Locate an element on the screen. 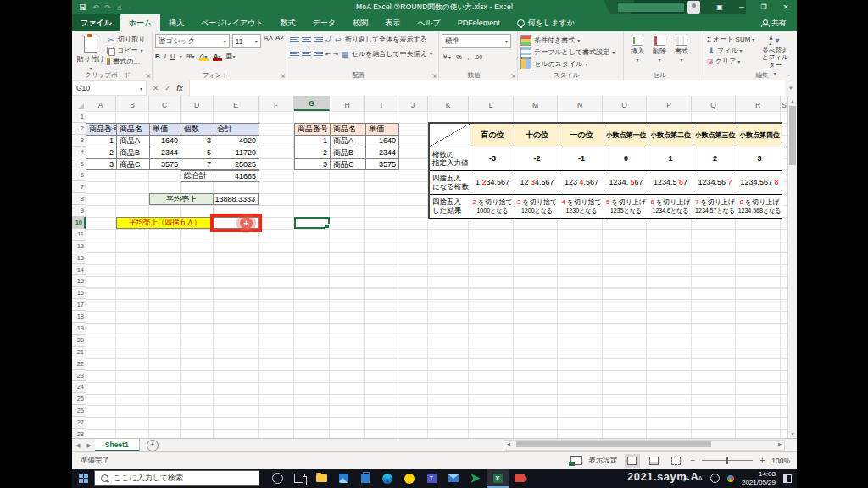 Image resolution: width=868 pixels, height=488 pixels. comma-style-button: , is located at coordinates (468, 58).